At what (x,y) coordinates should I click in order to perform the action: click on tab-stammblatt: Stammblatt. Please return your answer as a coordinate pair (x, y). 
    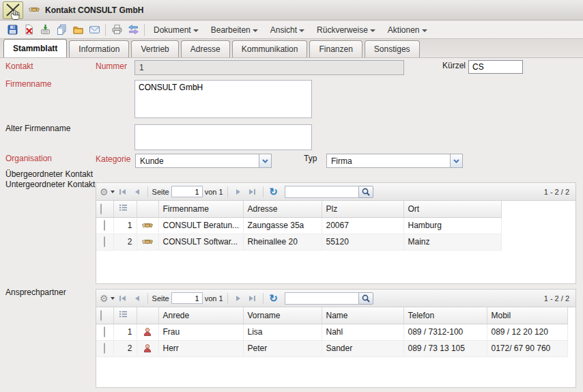
    Looking at the image, I should click on (35, 48).